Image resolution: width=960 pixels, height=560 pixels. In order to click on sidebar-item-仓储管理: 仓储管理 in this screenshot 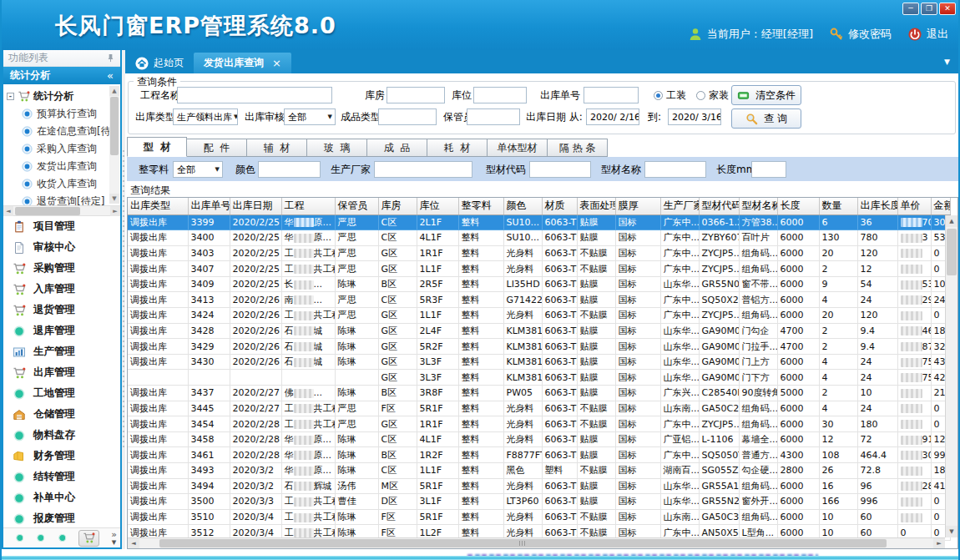, I will do `click(62, 414)`.